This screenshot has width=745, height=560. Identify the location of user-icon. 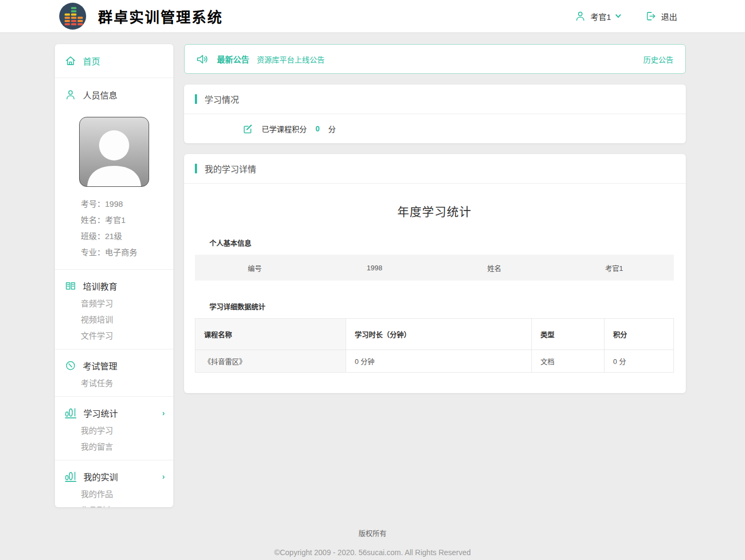
(580, 16).